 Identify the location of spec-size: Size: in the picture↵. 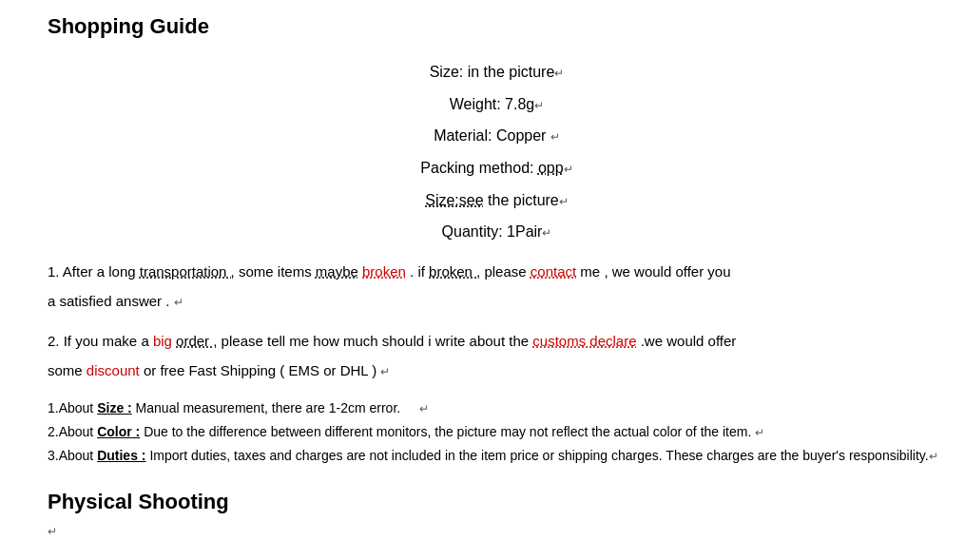
(496, 72).